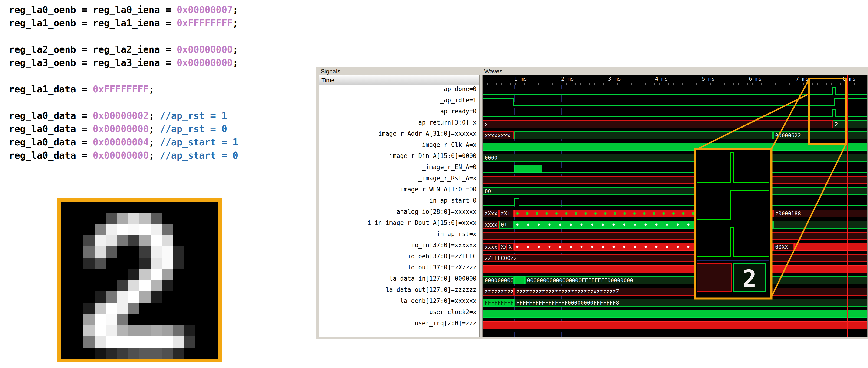  Describe the element at coordinates (399, 225) in the screenshot. I see `signal-label: i_in_image_r_Dout_A[15:0]=xxxx` at that location.